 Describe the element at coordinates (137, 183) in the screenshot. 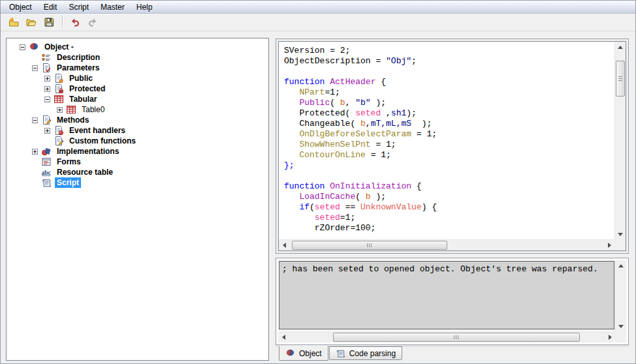

I see `tree-item-script: Script` at that location.